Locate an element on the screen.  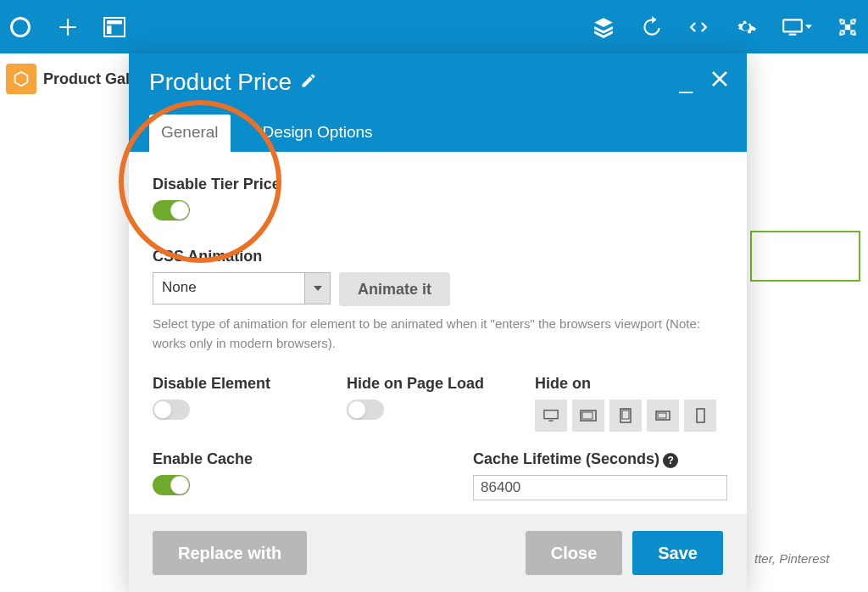
hide-mobile-landscape-icon is located at coordinates (663, 416).